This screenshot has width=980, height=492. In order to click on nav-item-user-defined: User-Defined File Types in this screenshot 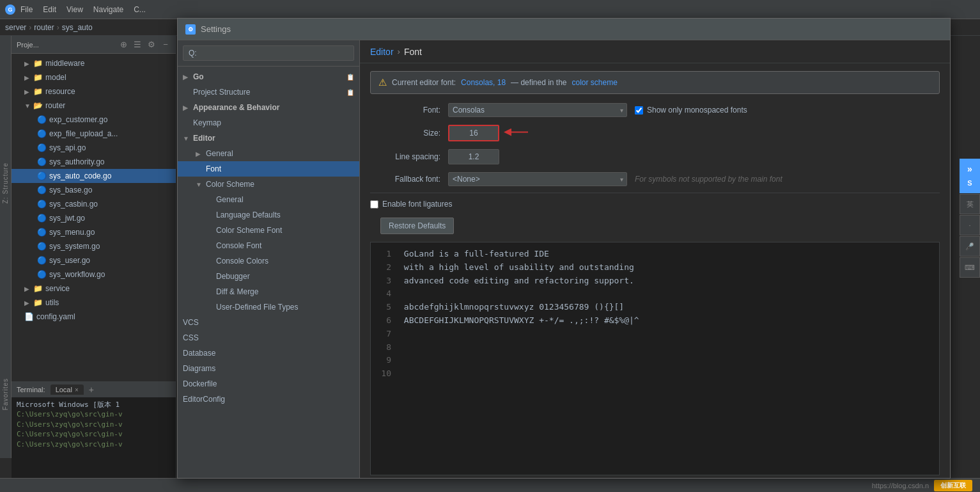, I will do `click(268, 307)`.